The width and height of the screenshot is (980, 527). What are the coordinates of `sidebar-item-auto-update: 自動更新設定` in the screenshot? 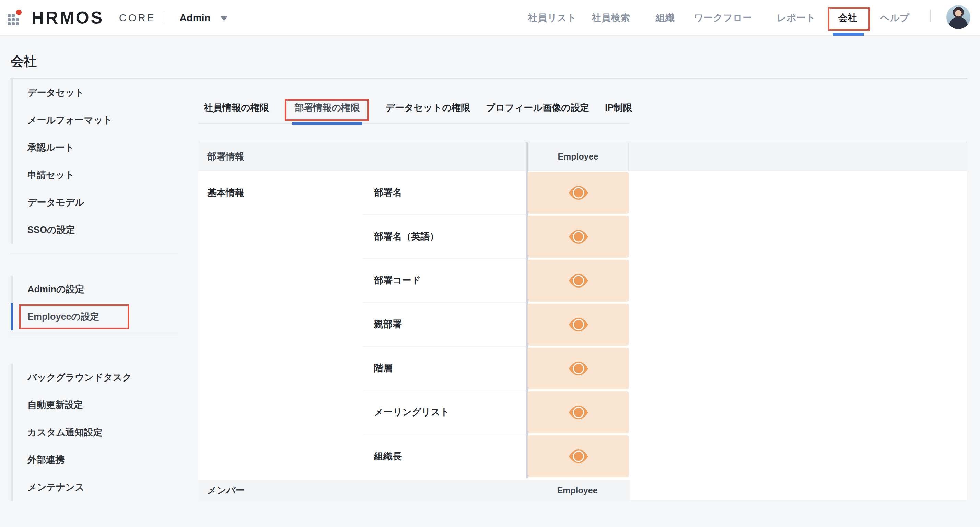 It's located at (94, 405).